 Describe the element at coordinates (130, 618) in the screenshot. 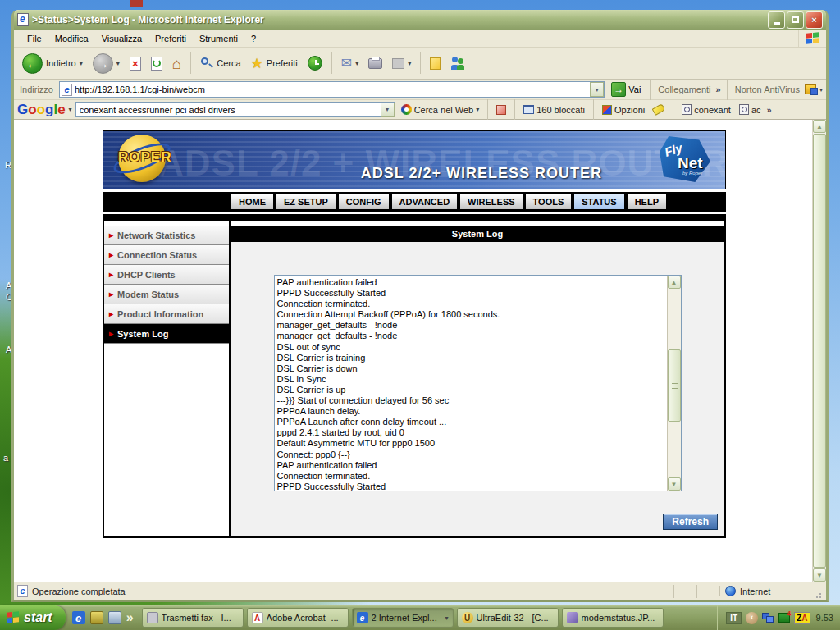

I see `quicklaunch-overflow-chevron: »` at that location.